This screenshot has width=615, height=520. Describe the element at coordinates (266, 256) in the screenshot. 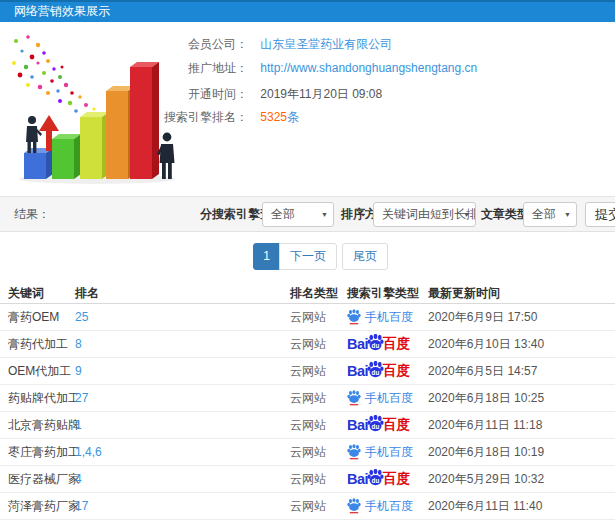

I see `page-1-button: 1` at that location.